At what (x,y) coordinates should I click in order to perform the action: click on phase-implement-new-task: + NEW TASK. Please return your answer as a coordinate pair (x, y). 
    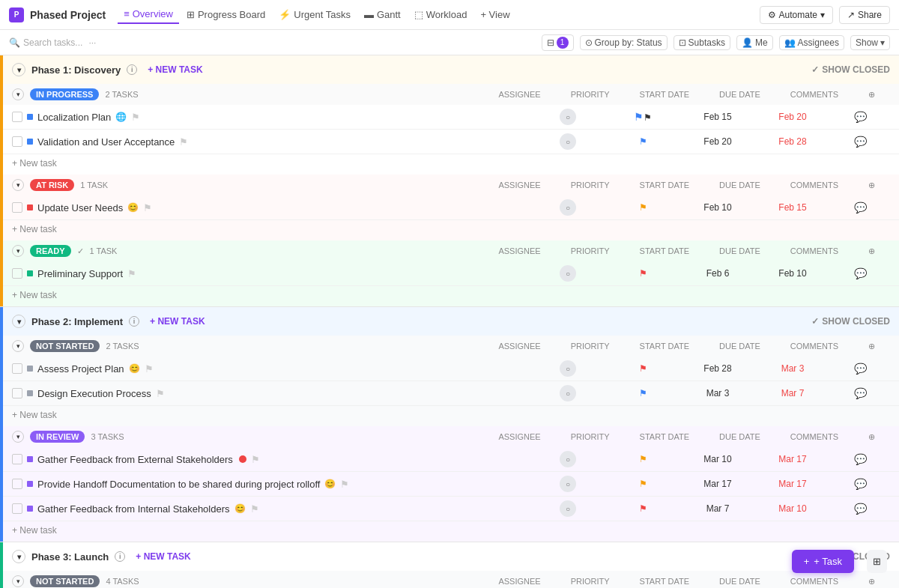
    Looking at the image, I should click on (177, 321).